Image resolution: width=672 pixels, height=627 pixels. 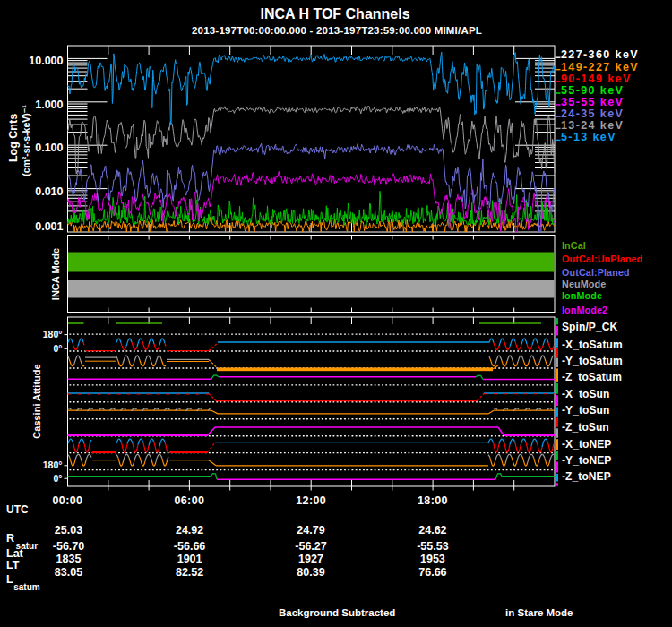 What do you see at coordinates (310, 530) in the screenshot?
I see `svg-text: 24.79` at bounding box center [310, 530].